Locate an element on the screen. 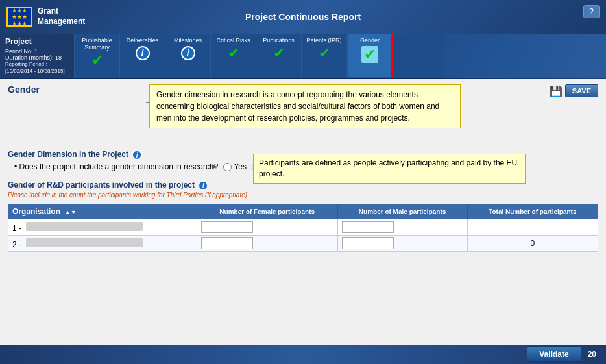 This screenshot has width=606, height=364. participants-tooltip-arrow: ——————▶ is located at coordinates (193, 166).